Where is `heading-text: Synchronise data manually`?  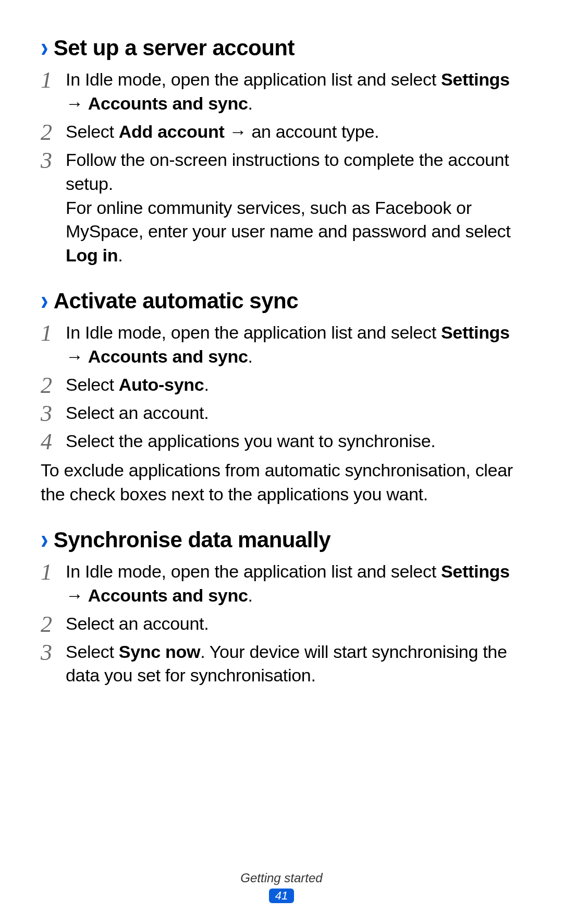
heading-text: Synchronise data manually is located at coordinates (192, 540).